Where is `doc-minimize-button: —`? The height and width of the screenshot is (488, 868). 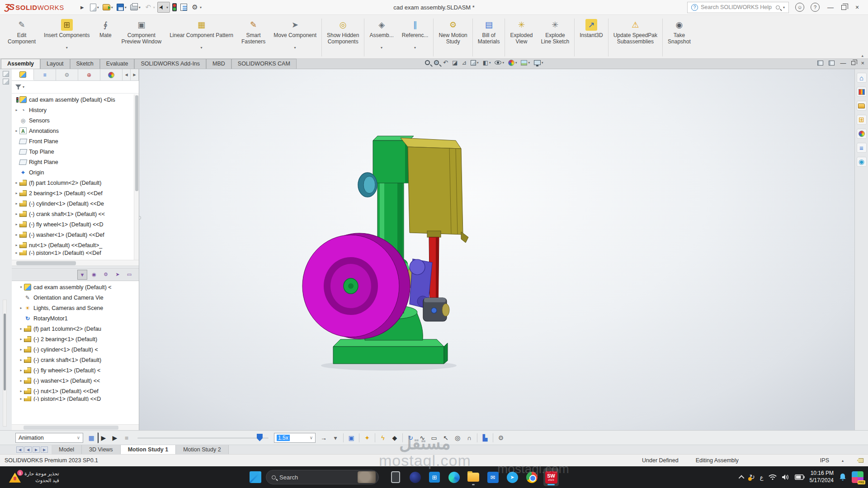
doc-minimize-button: — is located at coordinates (843, 63).